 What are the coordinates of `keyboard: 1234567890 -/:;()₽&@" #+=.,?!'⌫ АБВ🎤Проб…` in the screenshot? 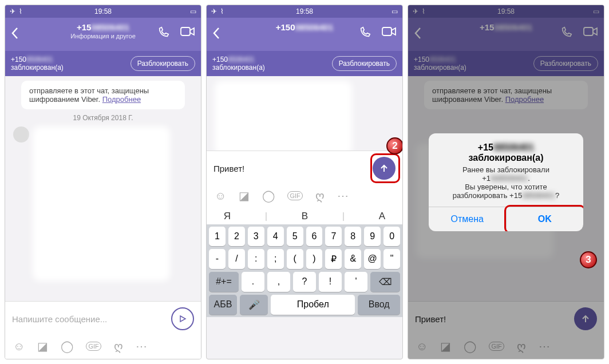 It's located at (304, 271).